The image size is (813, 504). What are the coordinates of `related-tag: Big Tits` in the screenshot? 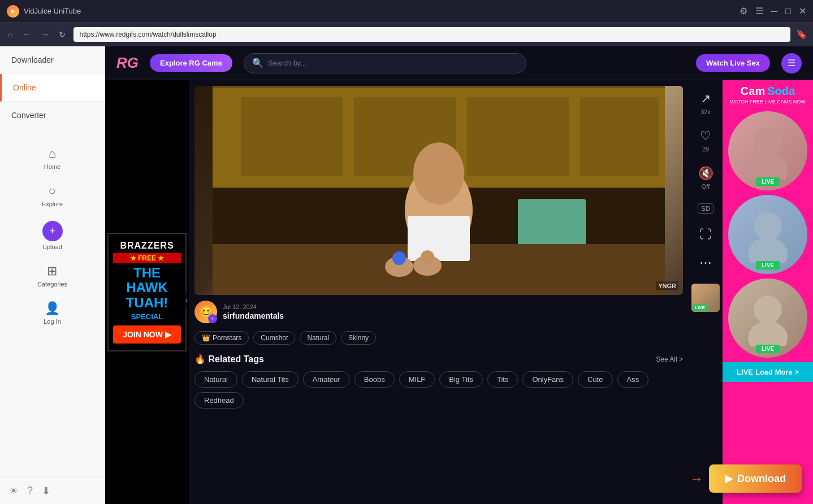 It's located at (461, 380).